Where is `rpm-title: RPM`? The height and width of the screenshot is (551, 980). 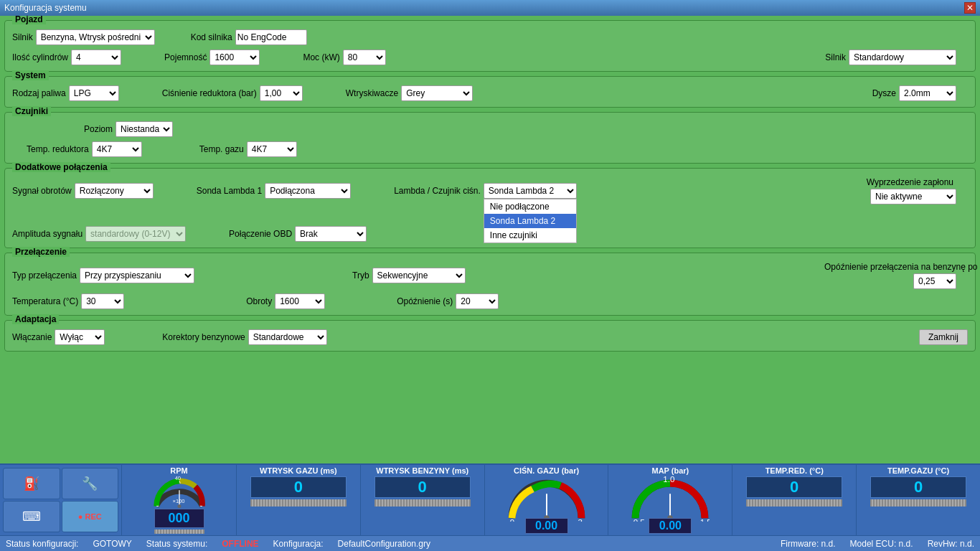
rpm-title: RPM is located at coordinates (179, 471).